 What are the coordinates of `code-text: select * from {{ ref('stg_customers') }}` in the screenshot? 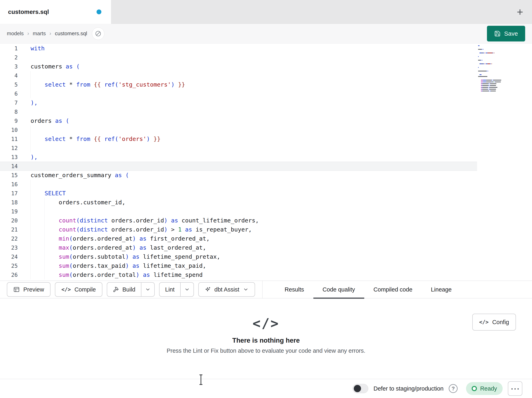 It's located at (101, 85).